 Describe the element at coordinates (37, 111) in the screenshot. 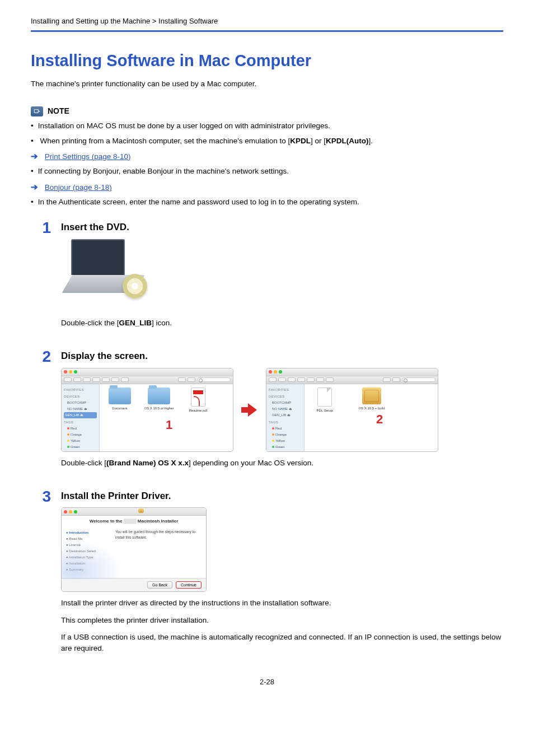

I see `note-icon` at that location.